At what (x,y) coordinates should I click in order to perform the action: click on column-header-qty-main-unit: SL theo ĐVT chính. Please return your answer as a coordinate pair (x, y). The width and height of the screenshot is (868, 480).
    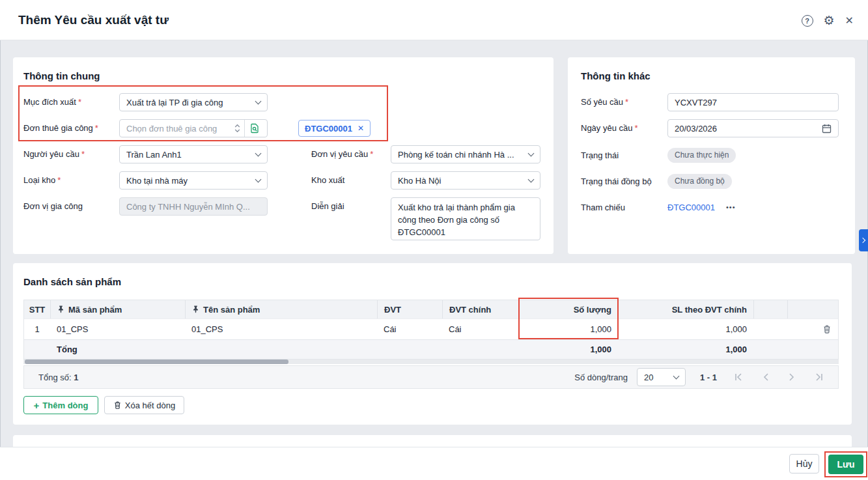
    Looking at the image, I should click on (686, 309).